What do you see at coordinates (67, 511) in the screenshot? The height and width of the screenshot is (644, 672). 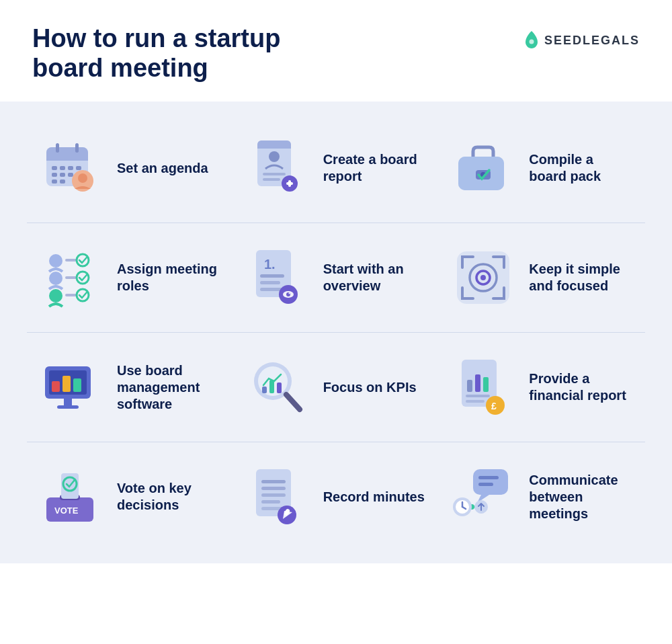 I see `svg-text: VOTE` at bounding box center [67, 511].